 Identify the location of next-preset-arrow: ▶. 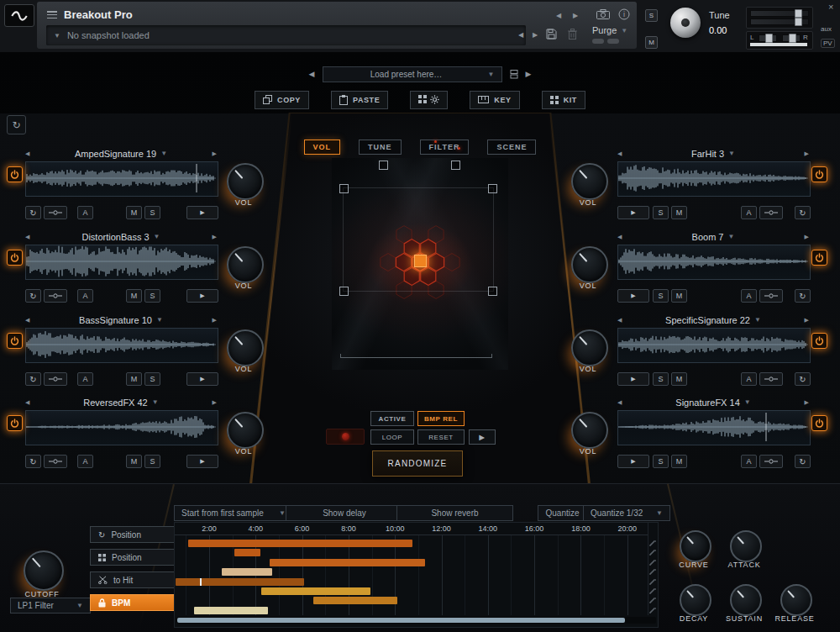
(529, 74).